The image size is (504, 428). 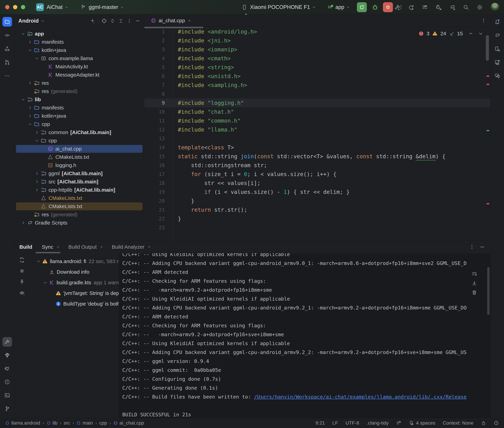 I want to click on clear-trash-button, so click(x=474, y=293).